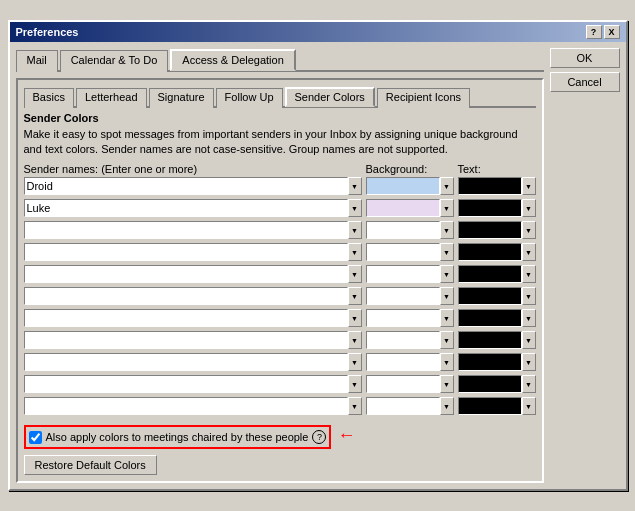 This screenshot has width=635, height=511. What do you see at coordinates (233, 60) in the screenshot?
I see `tab-access-delegation: Access & Delegation` at bounding box center [233, 60].